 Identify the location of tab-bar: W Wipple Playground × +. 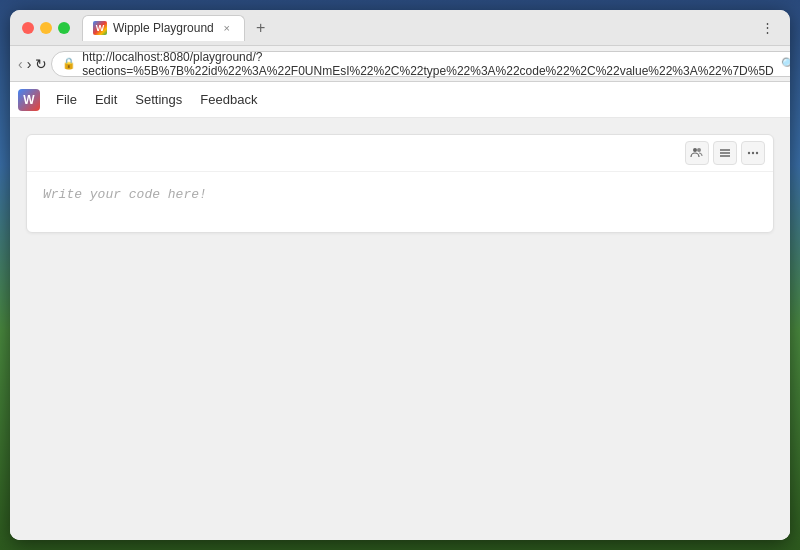
(419, 28).